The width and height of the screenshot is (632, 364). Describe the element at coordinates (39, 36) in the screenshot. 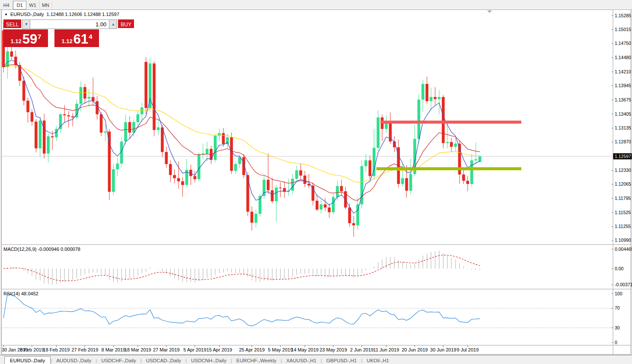

I see `sell-pipette: 7` at that location.